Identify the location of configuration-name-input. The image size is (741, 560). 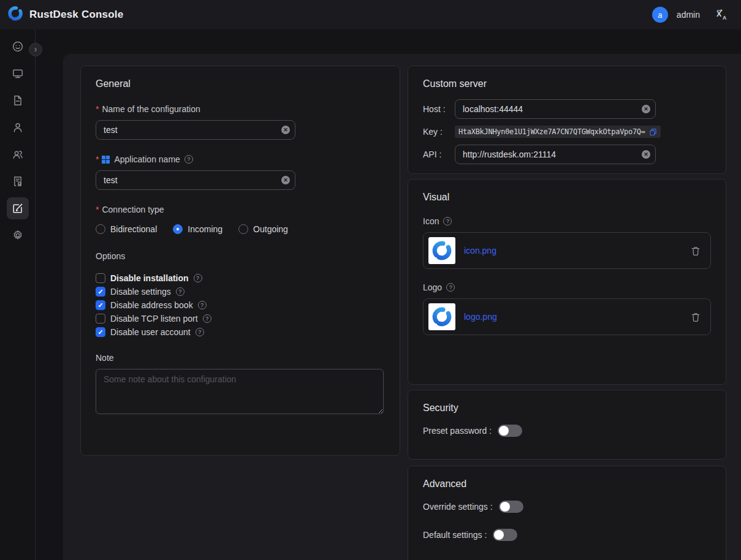
(196, 130).